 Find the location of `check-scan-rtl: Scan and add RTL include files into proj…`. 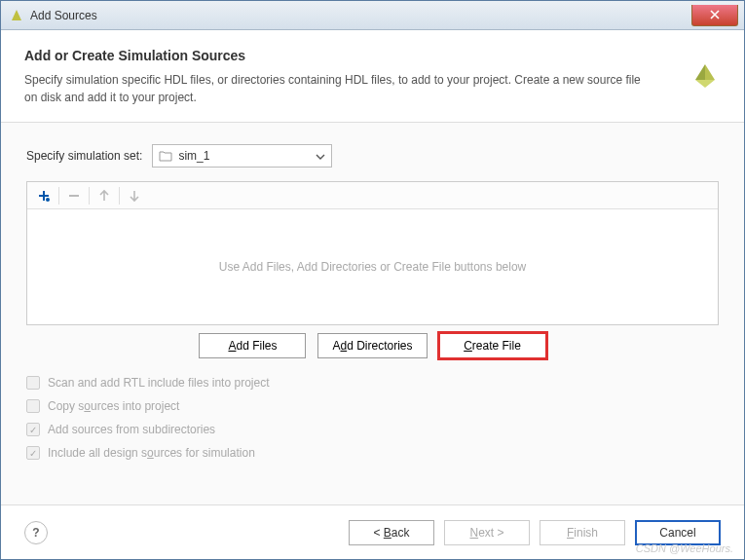

check-scan-rtl: Scan and add RTL include files into proj… is located at coordinates (372, 383).